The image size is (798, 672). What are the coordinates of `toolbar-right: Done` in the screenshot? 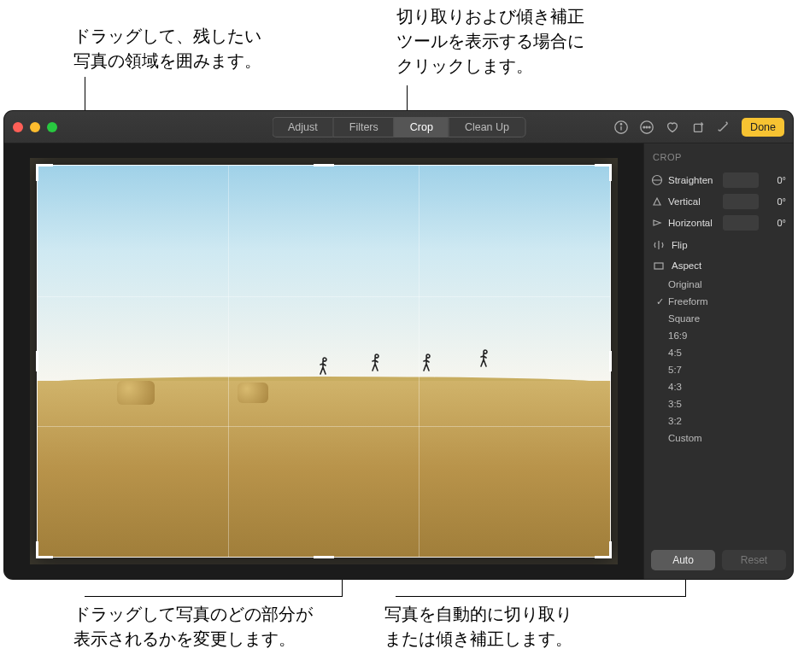 It's located at (699, 127).